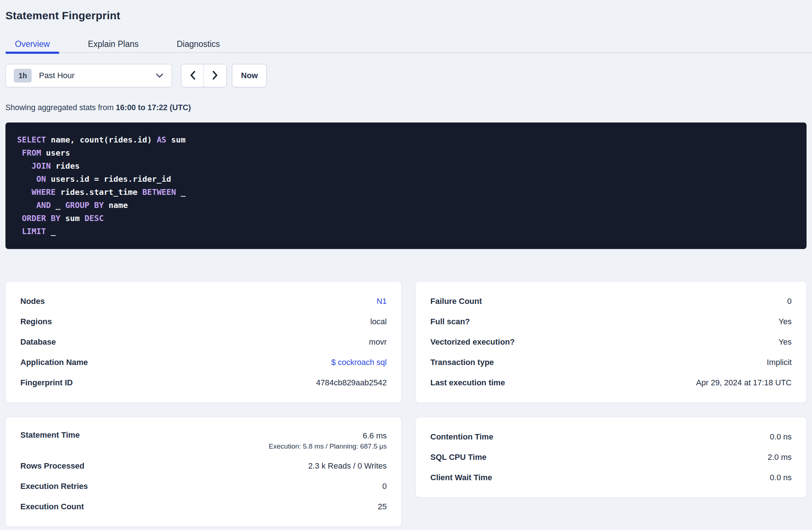 This screenshot has height=530, width=812. I want to click on sql-line: JOIN rides, so click(406, 166).